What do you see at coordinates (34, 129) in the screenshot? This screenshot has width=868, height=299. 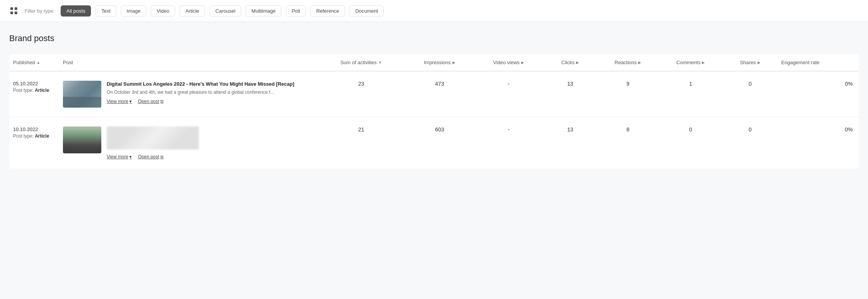 I see `row2-date: 10.10.2022` at bounding box center [34, 129].